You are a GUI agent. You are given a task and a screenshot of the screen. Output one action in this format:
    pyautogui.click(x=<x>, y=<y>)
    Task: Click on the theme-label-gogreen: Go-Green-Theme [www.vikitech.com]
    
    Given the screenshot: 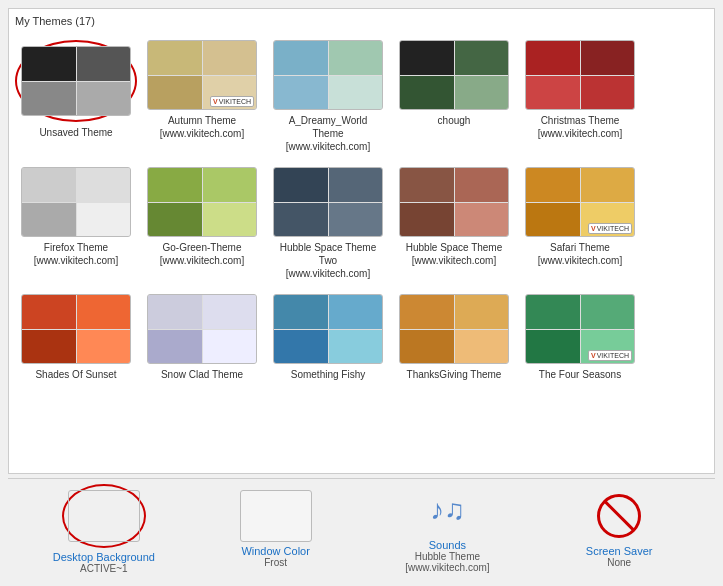 What is the action you would take?
    pyautogui.click(x=202, y=254)
    